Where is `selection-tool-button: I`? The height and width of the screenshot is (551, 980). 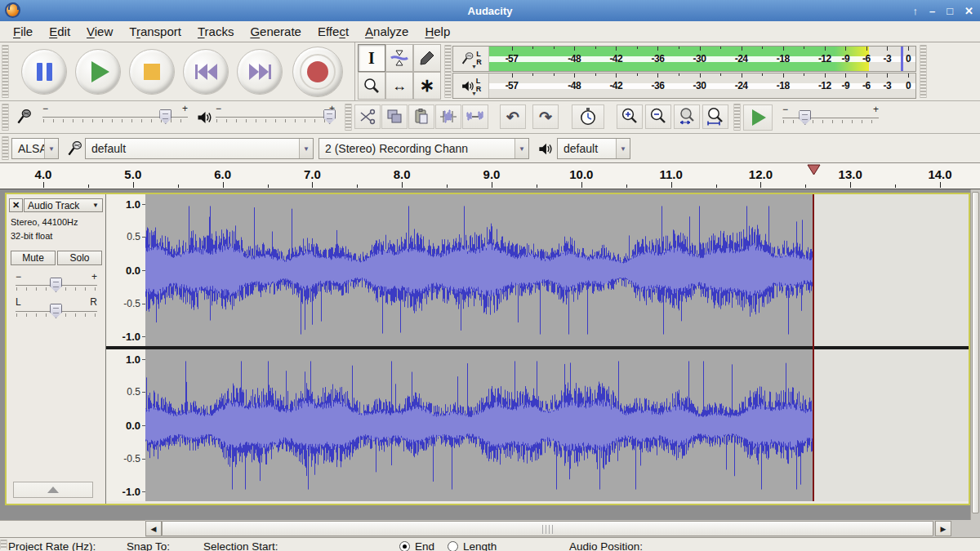 selection-tool-button: I is located at coordinates (372, 58).